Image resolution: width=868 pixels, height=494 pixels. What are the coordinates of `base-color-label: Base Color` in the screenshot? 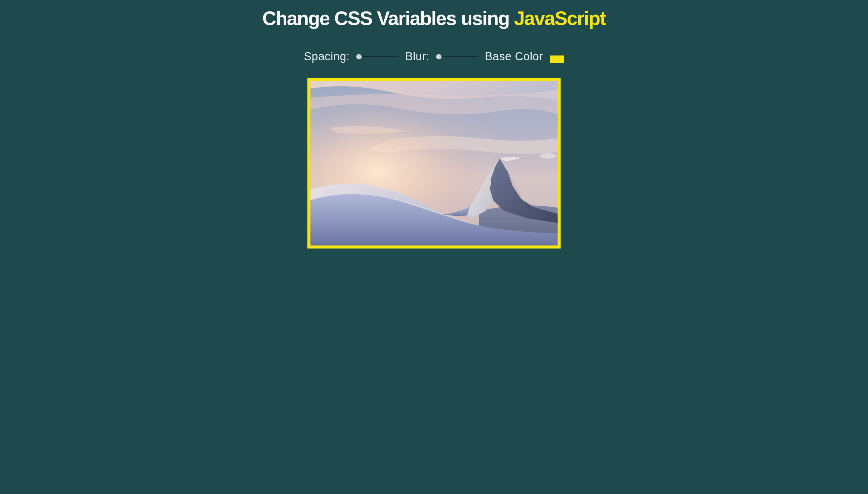 It's located at (514, 57).